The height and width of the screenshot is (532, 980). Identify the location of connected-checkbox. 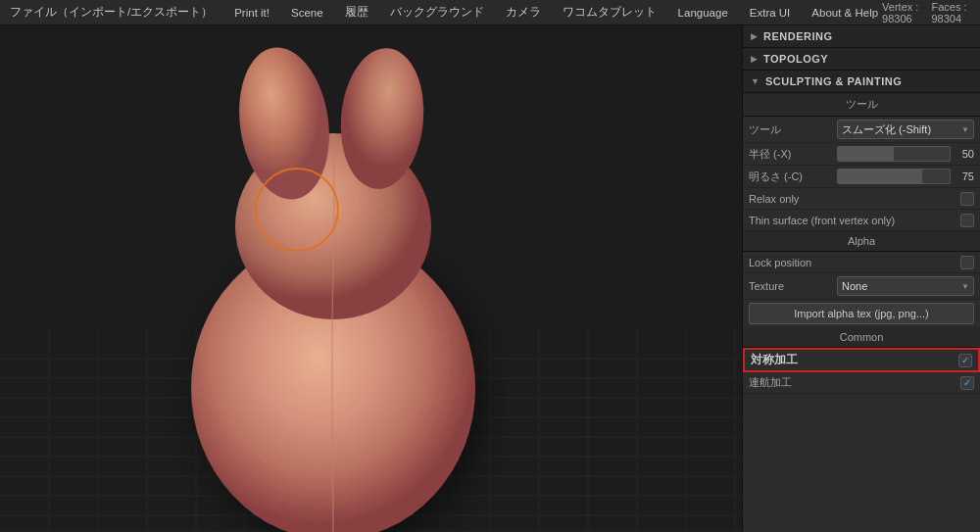
(967, 383).